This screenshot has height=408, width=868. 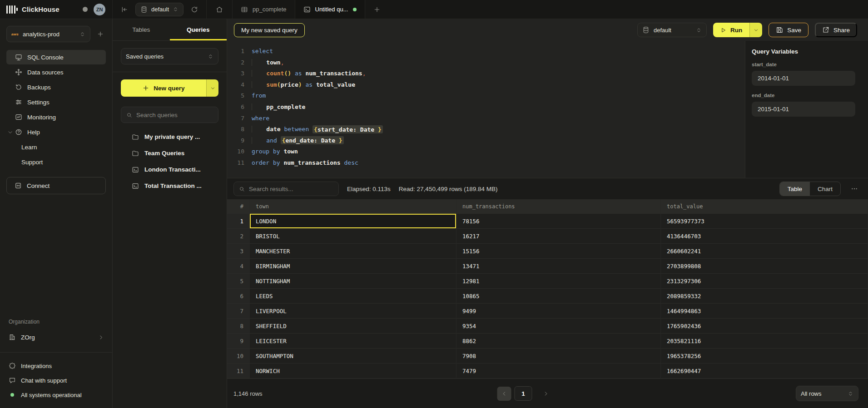 I want to click on sidebar-item-learn: Learn, so click(x=56, y=147).